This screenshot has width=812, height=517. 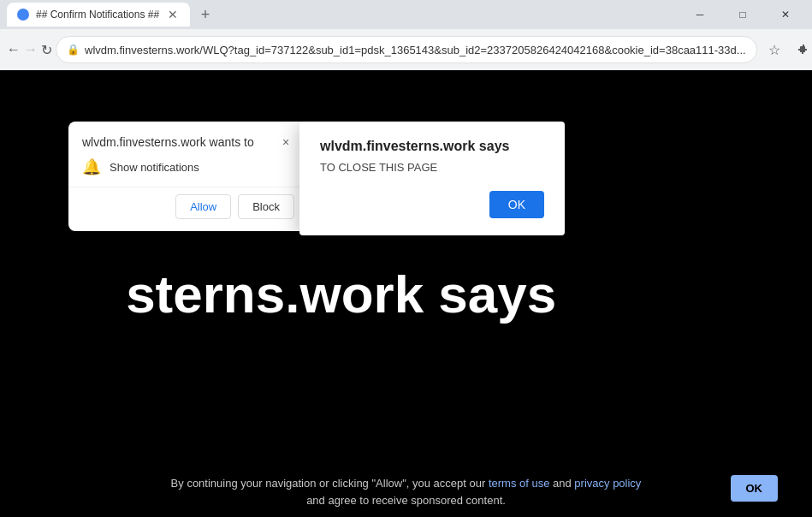 What do you see at coordinates (406, 500) in the screenshot?
I see `bottom-text-after: and agree to receive sponsored content.` at bounding box center [406, 500].